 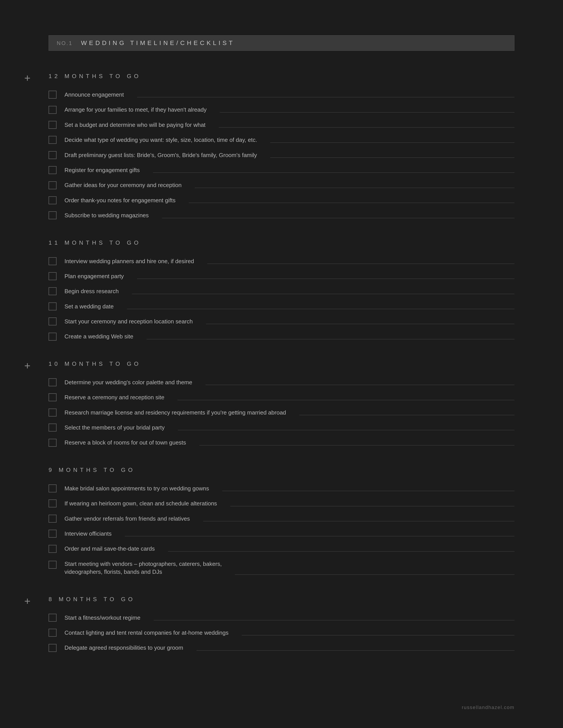 I want to click on list-item: Research marriage license and residency …, so click(x=282, y=413).